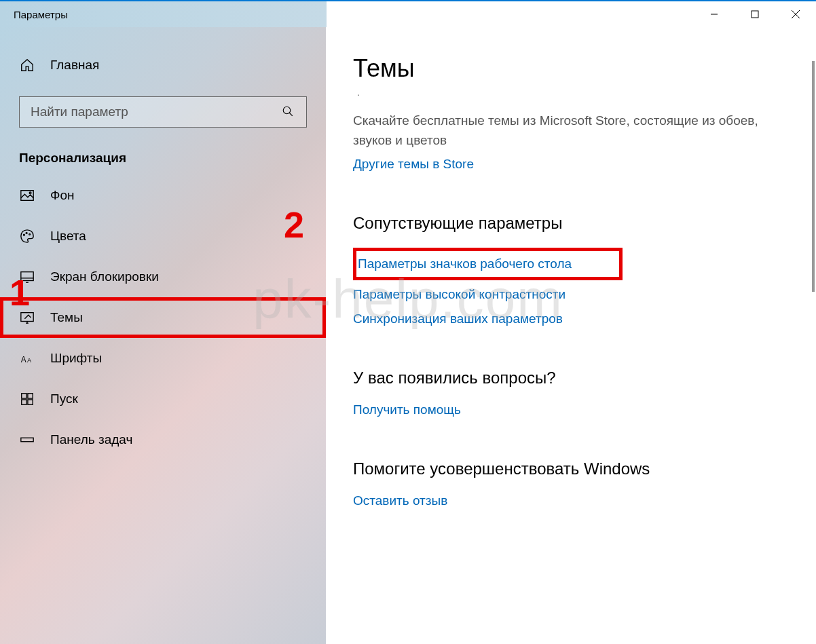 Image resolution: width=816 pixels, height=644 pixels. What do you see at coordinates (163, 399) in the screenshot?
I see `sidebar-item-start: Пуск` at bounding box center [163, 399].